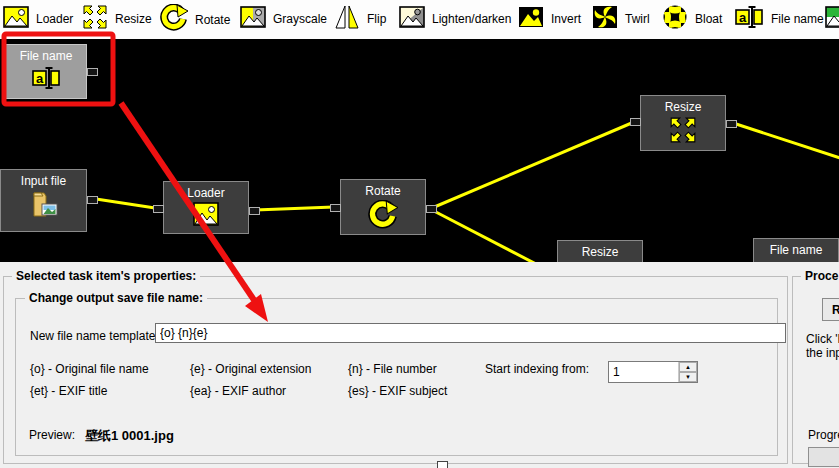 Image resolution: width=839 pixels, height=468 pixels. Describe the element at coordinates (830, 310) in the screenshot. I see `run-button: R` at that location.